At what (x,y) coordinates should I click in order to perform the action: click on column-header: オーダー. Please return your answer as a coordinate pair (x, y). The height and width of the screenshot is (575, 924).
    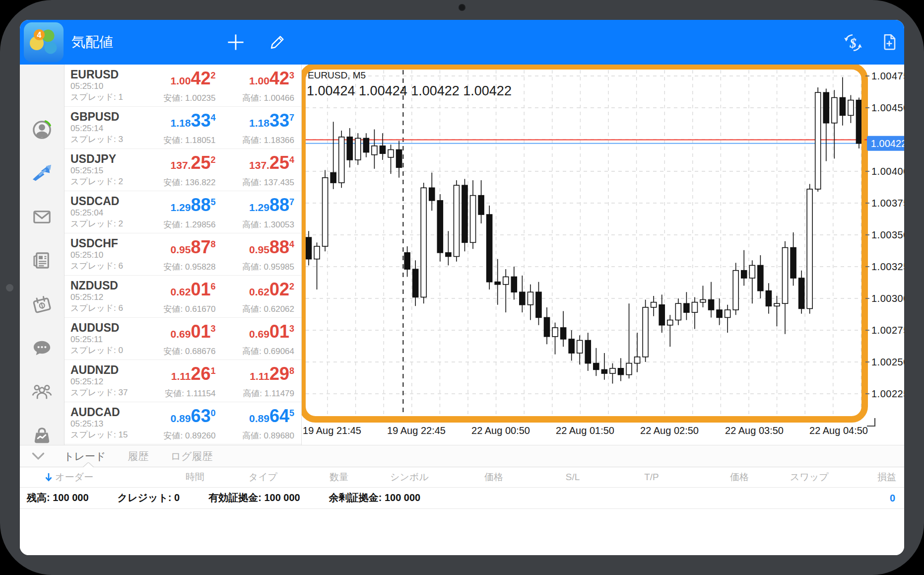
    Looking at the image, I should click on (68, 477).